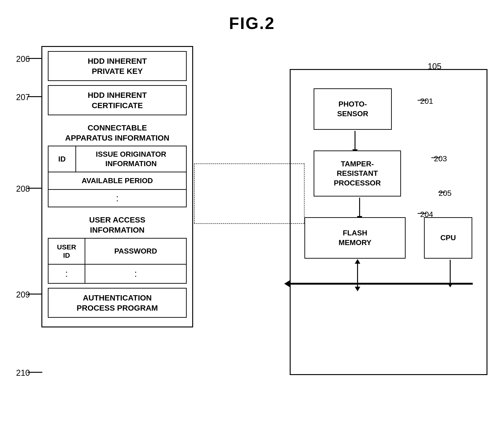 The width and height of the screenshot is (504, 445). Describe the element at coordinates (249, 164) in the screenshot. I see `dashed-top` at that location.